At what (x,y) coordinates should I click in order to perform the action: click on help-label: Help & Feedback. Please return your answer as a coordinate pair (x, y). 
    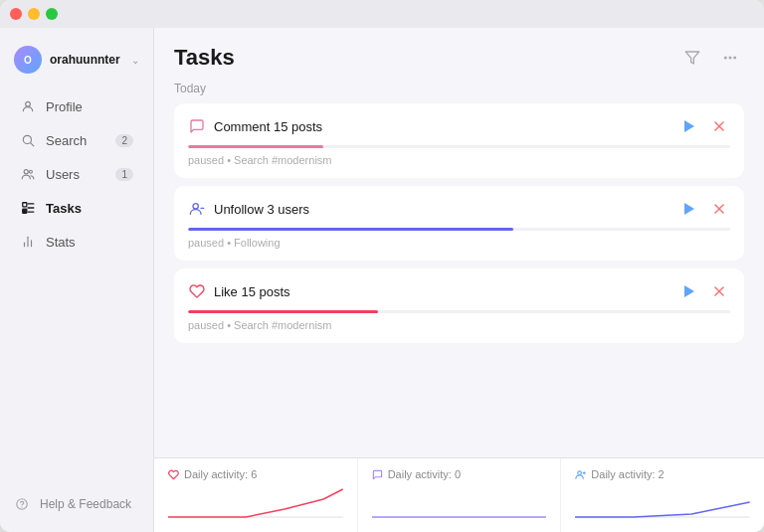
    Looking at the image, I should click on (86, 504).